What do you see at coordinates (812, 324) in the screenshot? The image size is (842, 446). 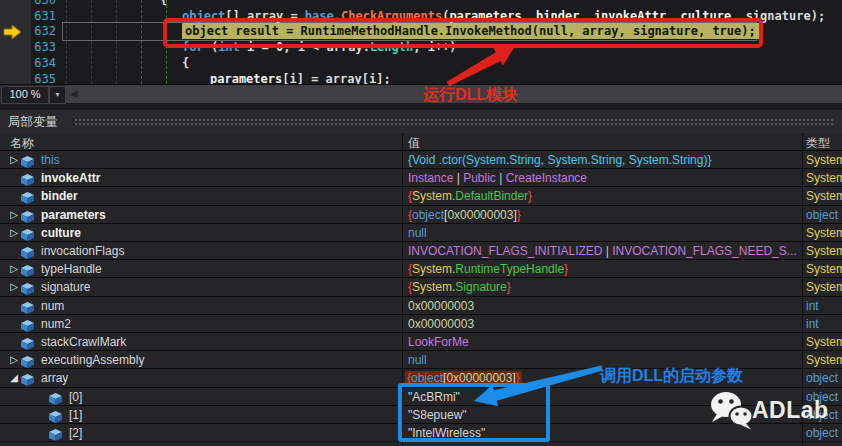 I see `variable-type: int` at bounding box center [812, 324].